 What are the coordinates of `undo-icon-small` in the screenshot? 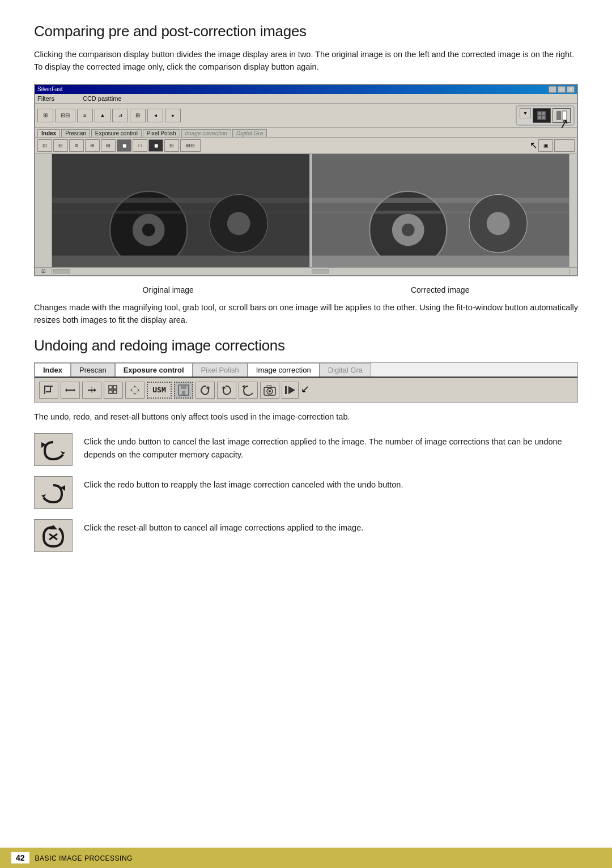 It's located at (227, 390).